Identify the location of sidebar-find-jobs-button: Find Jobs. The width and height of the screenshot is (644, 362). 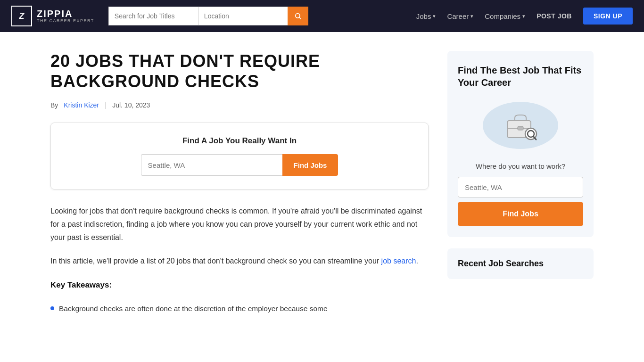
(520, 214).